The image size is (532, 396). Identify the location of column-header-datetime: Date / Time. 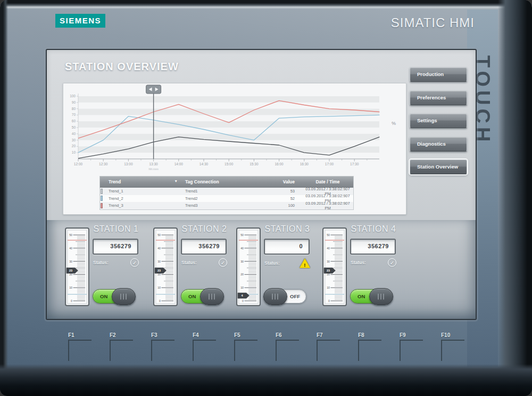
(328, 182).